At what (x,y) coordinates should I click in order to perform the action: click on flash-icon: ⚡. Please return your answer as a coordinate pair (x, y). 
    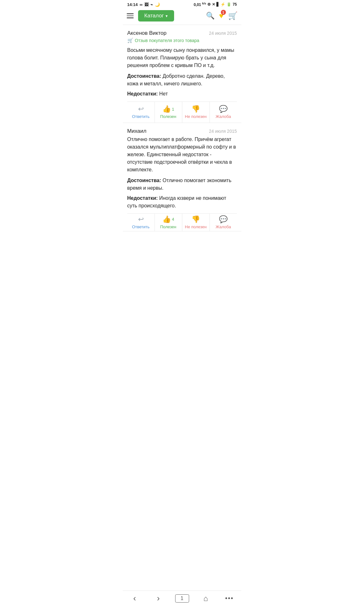
    Looking at the image, I should click on (223, 4).